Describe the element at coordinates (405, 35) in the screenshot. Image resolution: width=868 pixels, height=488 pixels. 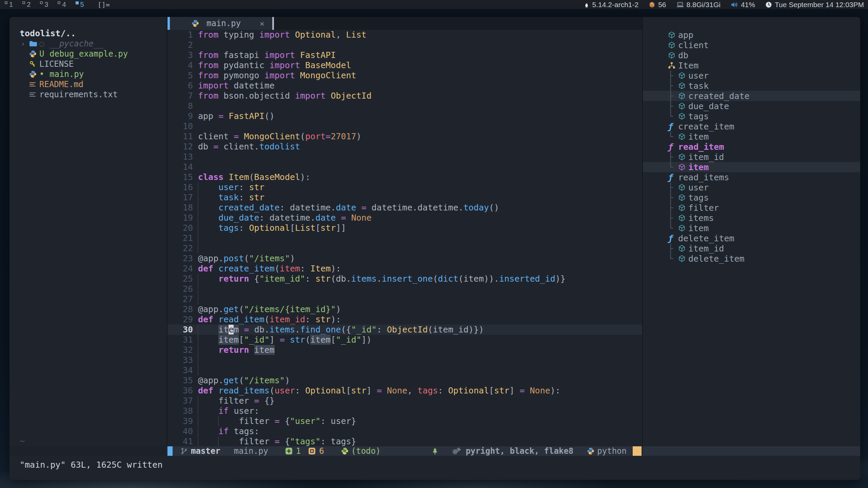
I see `code-line-1: 1from typing import Optional, List` at that location.